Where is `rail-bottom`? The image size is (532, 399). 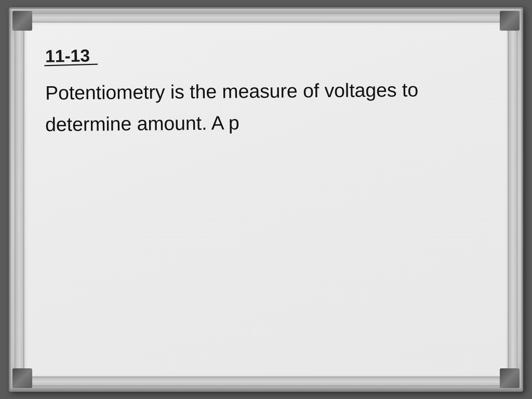
rail-bottom is located at coordinates (266, 381).